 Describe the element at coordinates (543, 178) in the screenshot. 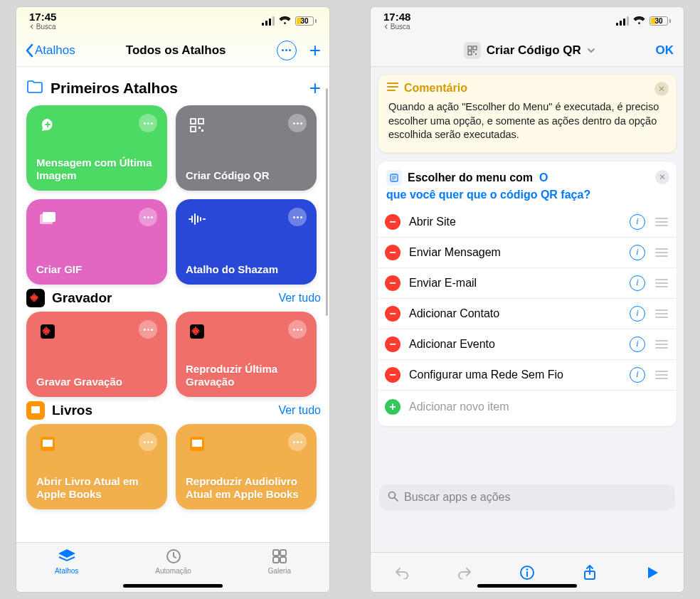

I see `menu-prompt-variable: O` at that location.